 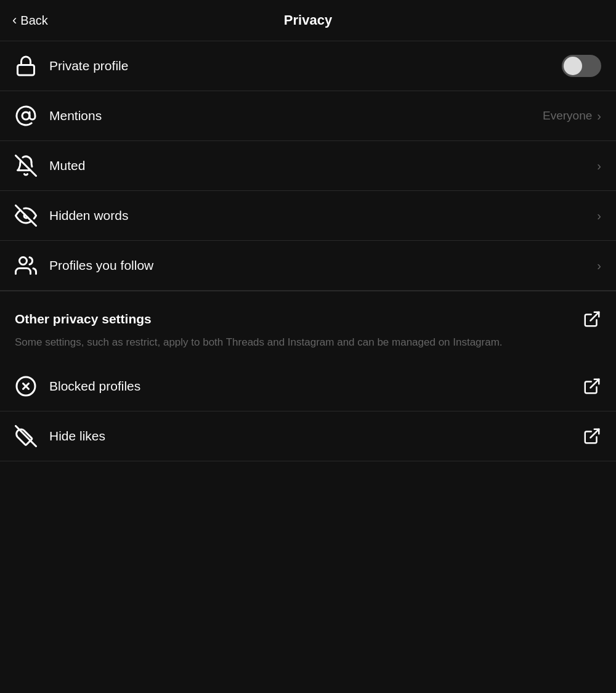 What do you see at coordinates (30, 20) in the screenshot?
I see `back-button: ‹ Back` at bounding box center [30, 20].